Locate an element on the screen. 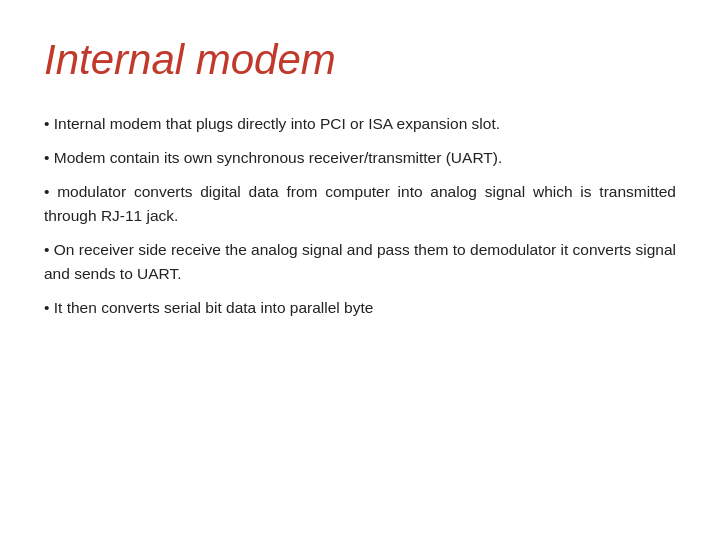 This screenshot has height=540, width=720. bullet-item-1: Modem contain its own synchronous receiv… is located at coordinates (360, 158).